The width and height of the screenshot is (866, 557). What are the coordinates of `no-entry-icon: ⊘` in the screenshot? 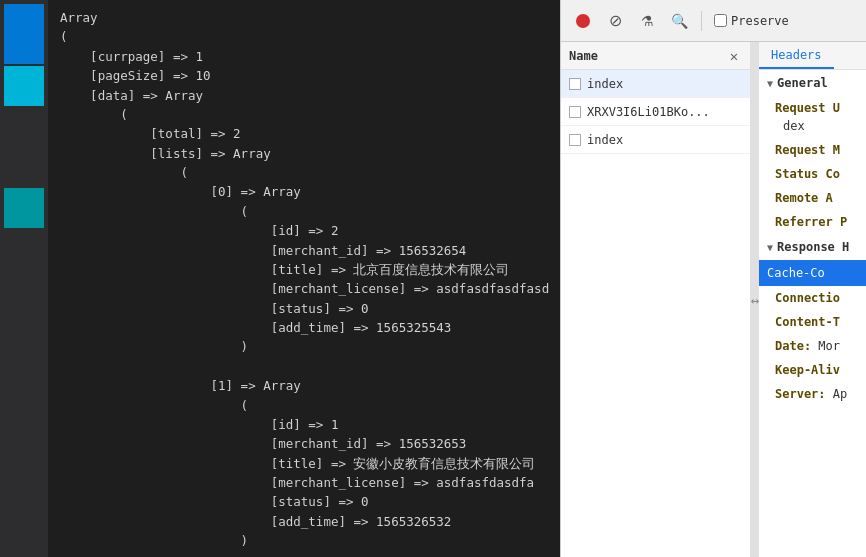 It's located at (616, 20).